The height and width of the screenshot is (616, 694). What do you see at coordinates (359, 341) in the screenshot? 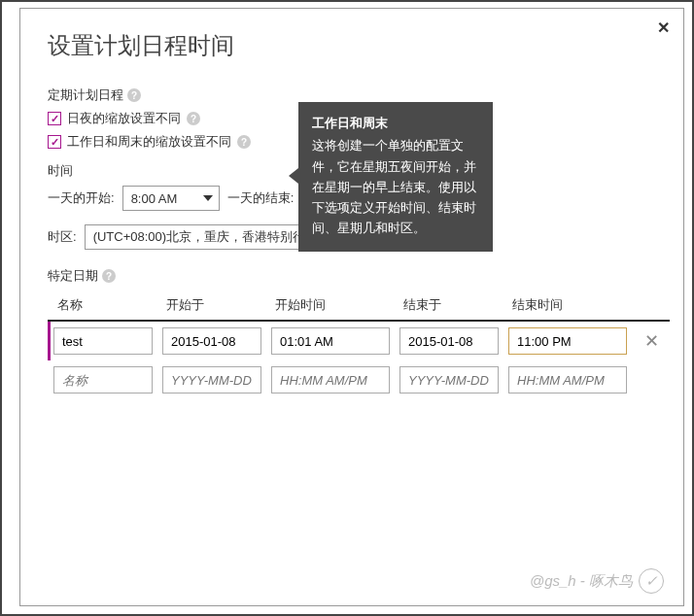
I see `table-row: ✕` at bounding box center [359, 341].